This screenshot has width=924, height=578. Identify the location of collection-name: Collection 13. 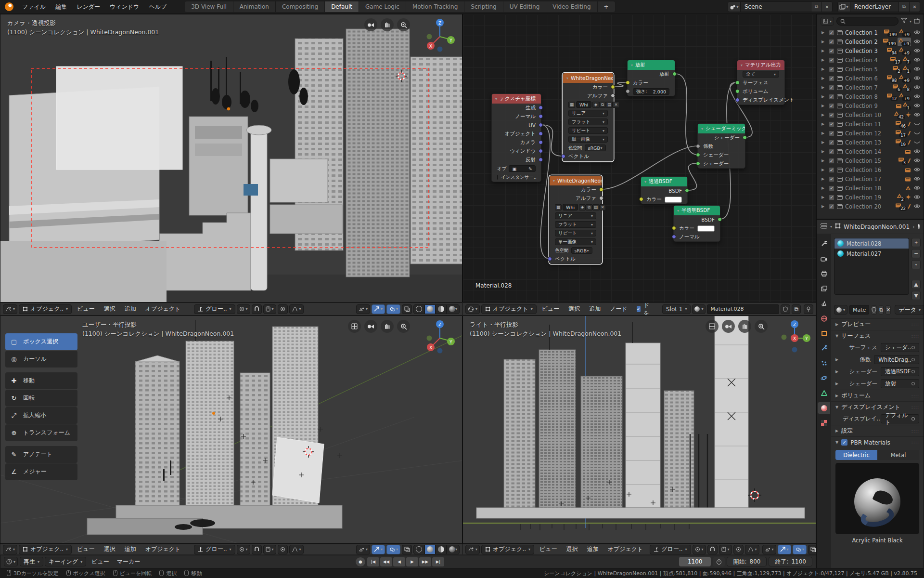
(863, 143).